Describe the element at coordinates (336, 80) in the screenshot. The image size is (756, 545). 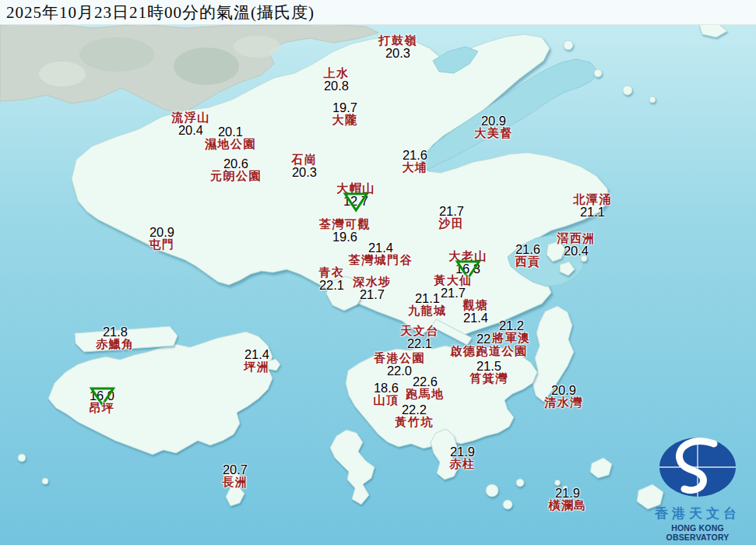
I see `station: 上水20.8` at that location.